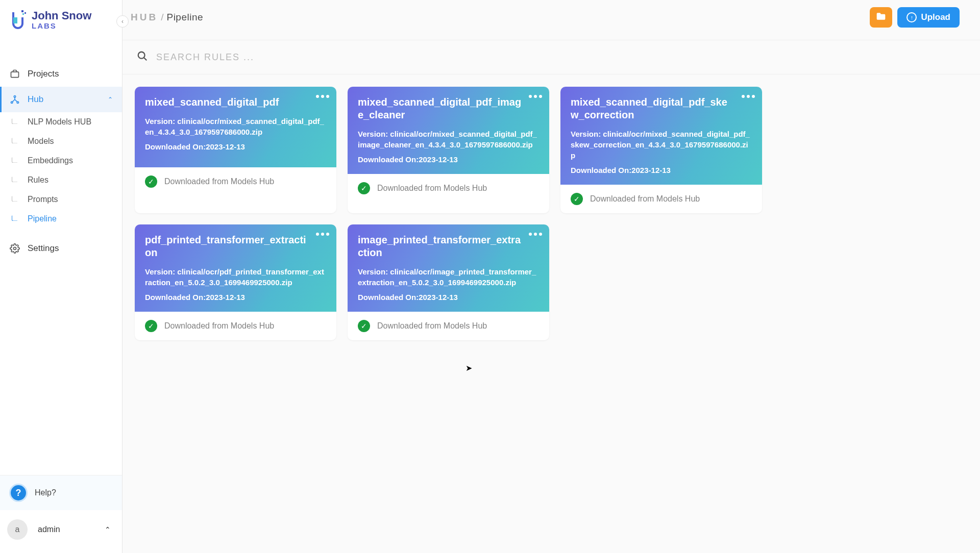 The height and width of the screenshot is (553, 980). I want to click on folder-button, so click(881, 17).